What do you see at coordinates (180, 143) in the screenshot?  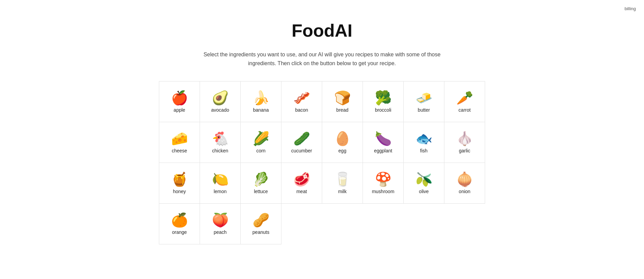 I see `ingredient-card-cheese: 🧀cheese` at bounding box center [180, 143].